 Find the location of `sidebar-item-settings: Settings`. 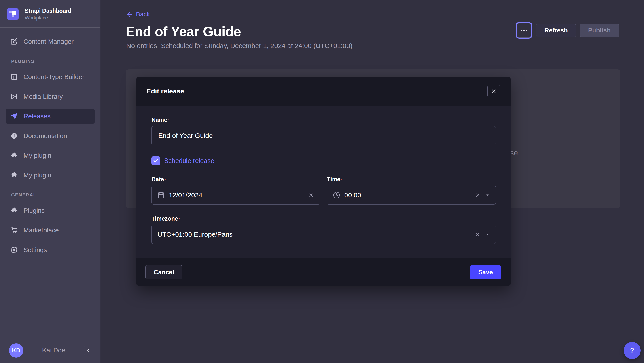

sidebar-item-settings: Settings is located at coordinates (50, 250).